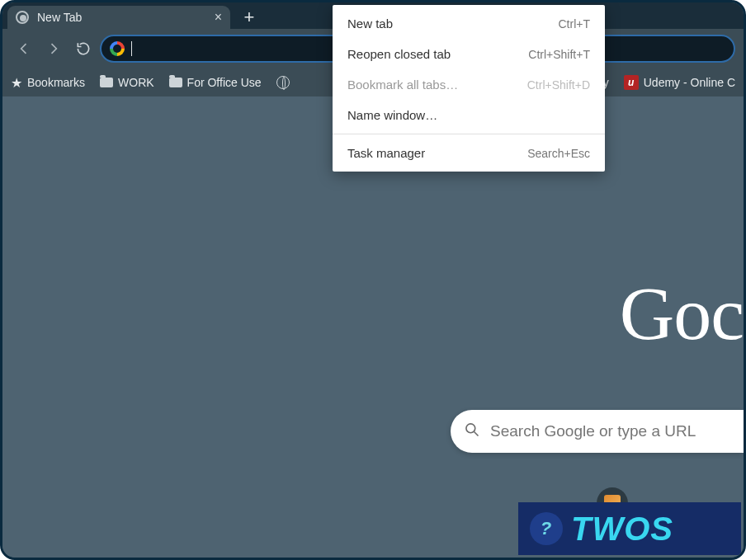 Image resolution: width=746 pixels, height=560 pixels. What do you see at coordinates (224, 82) in the screenshot?
I see `bookmark-label: For Office Use` at bounding box center [224, 82].